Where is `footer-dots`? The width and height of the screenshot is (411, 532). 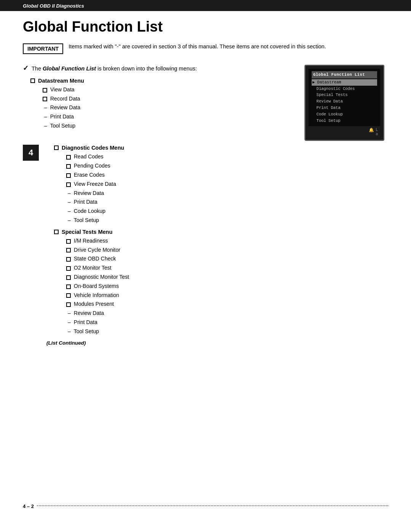
footer-dots is located at coordinates (212, 506).